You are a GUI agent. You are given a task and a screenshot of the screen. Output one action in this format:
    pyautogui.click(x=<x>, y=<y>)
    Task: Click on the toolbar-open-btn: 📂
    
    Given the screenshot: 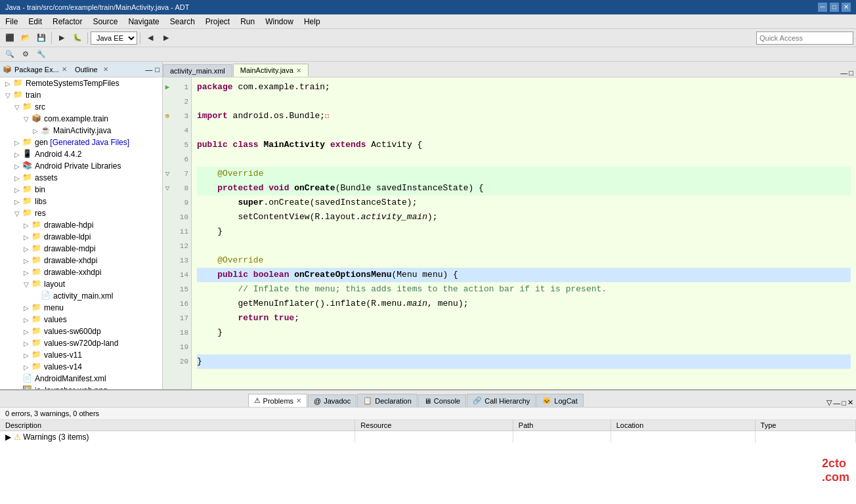 What is the action you would take?
    pyautogui.click(x=26, y=38)
    